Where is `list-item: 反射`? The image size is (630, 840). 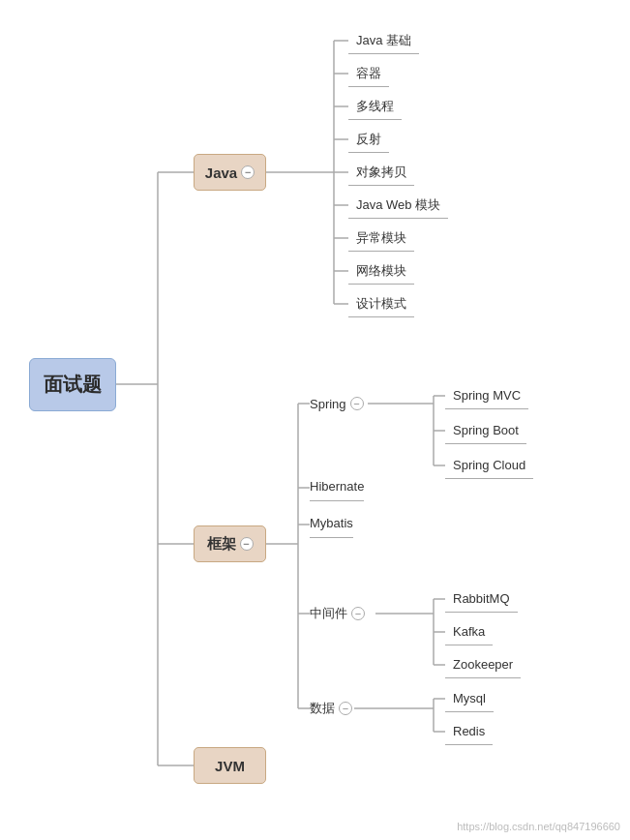 list-item: 反射 is located at coordinates (369, 139).